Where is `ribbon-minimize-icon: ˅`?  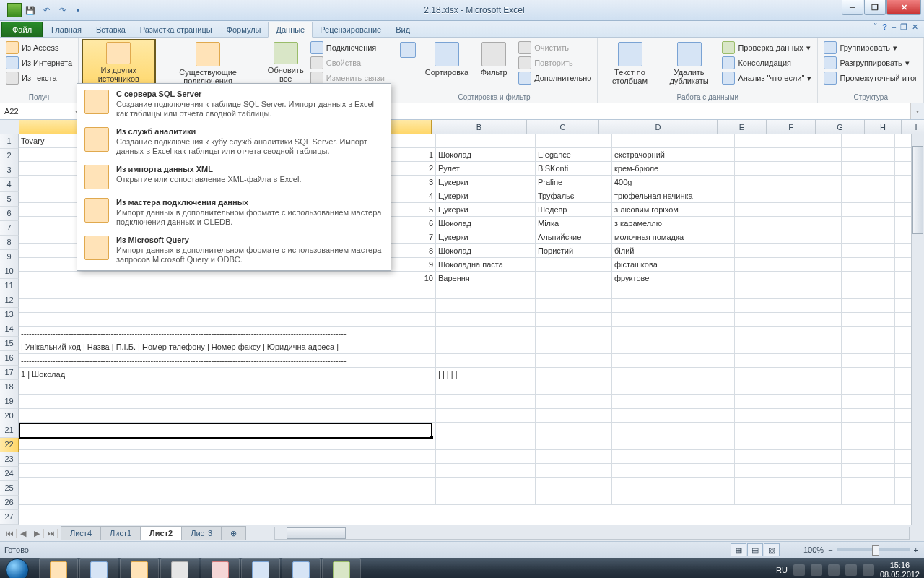 ribbon-minimize-icon: ˅ is located at coordinates (876, 27).